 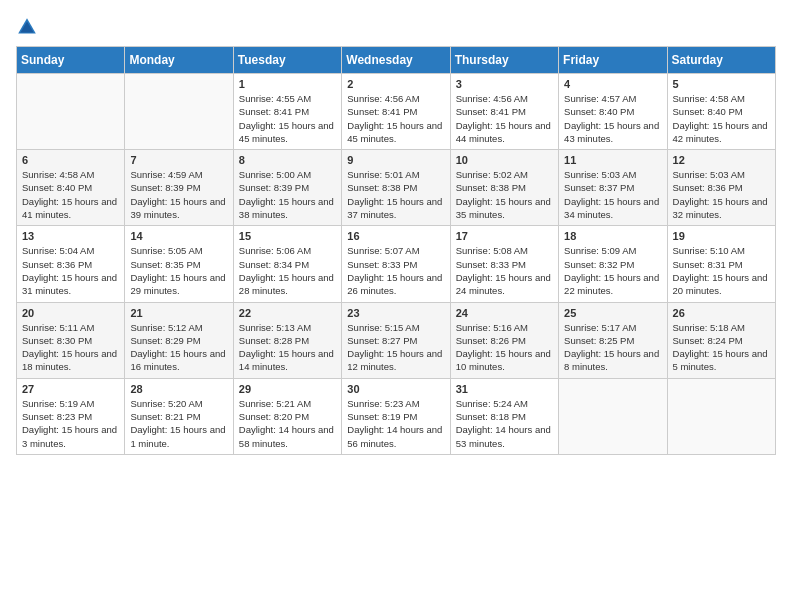 I want to click on day-info: Sunrise: 4:56 AM Sunset: 8:41 PM Dayligh…, so click(x=396, y=118).